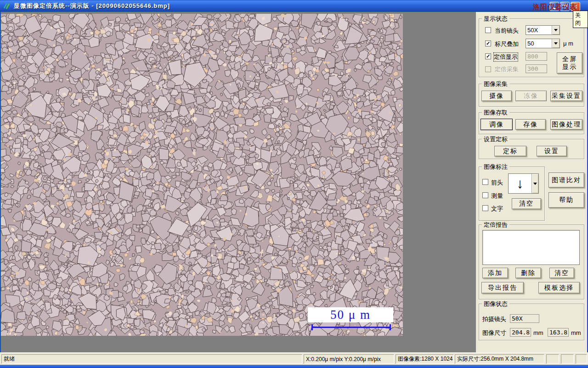  I want to click on measure-checkbox-label: 测量, so click(497, 196).